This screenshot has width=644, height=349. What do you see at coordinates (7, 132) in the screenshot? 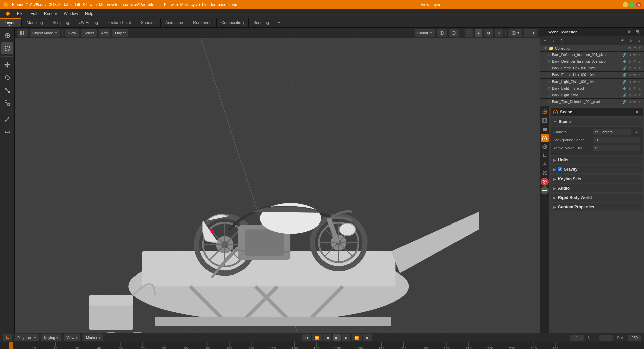
I see `measure-tool` at bounding box center [7, 132].